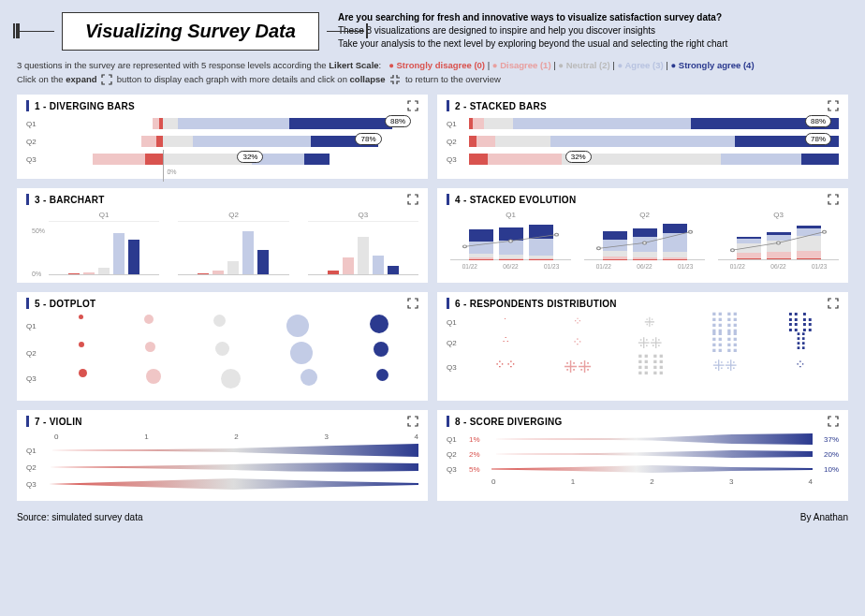  Describe the element at coordinates (480, 440) in the screenshot. I see `left-pct: 1%` at that location.